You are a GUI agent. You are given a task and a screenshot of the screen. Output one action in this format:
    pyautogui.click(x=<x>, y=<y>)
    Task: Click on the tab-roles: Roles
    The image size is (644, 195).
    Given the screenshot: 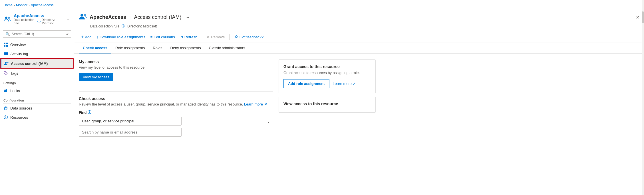 What is the action you would take?
    pyautogui.click(x=158, y=48)
    